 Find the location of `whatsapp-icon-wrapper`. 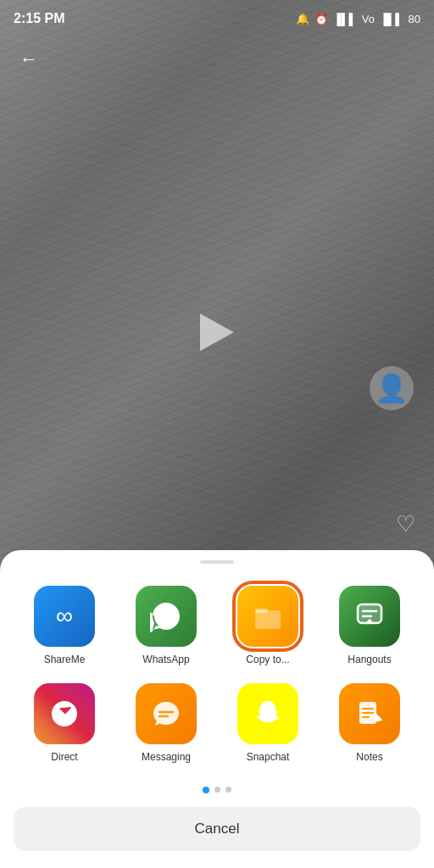

whatsapp-icon-wrapper is located at coordinates (166, 616).